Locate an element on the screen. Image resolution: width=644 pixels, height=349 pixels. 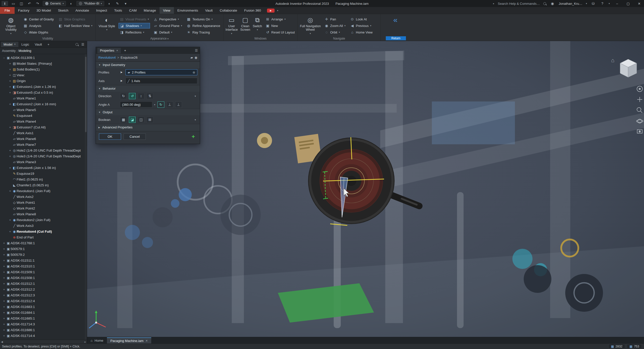
tree-item: +◉Revolution2 (Join Full) is located at coordinates (43, 220).